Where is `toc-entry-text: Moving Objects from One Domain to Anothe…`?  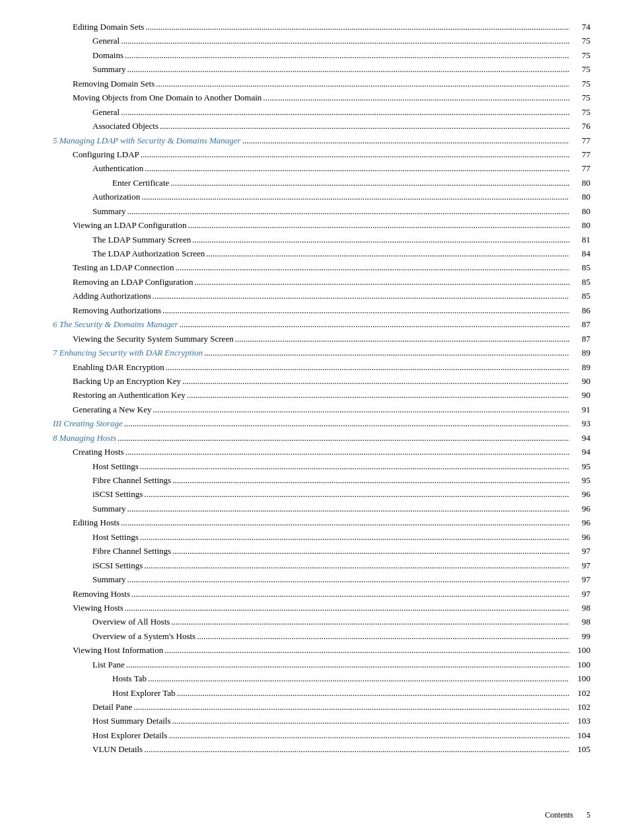
toc-entry-text: Moving Objects from One Domain to Anothe… is located at coordinates (167, 98).